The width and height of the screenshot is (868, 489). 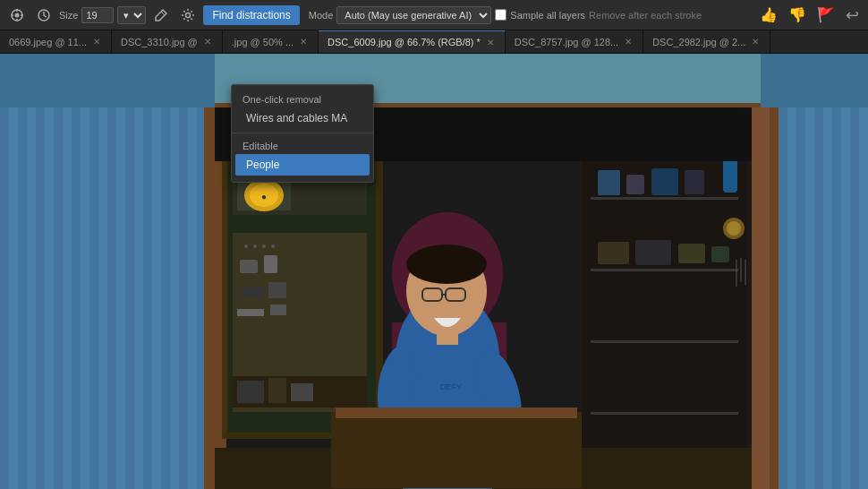 I want to click on tab-label: DSC_3310.jpg @, so click(x=159, y=42).